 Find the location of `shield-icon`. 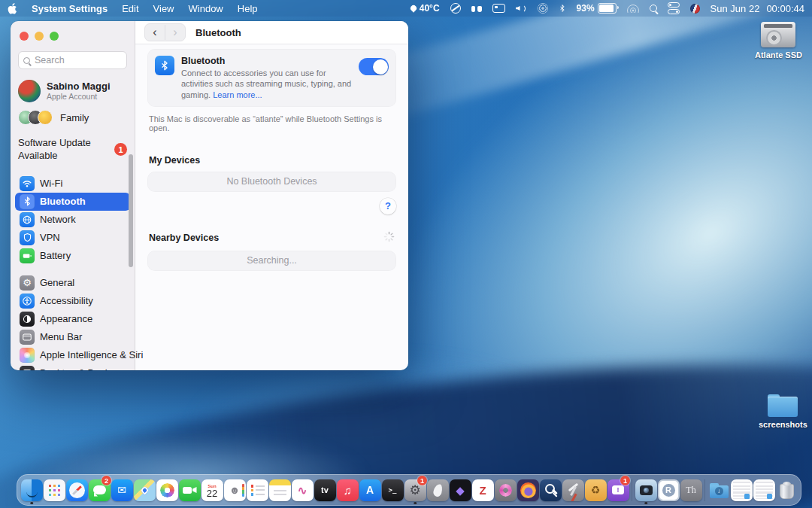

shield-icon is located at coordinates (27, 238).